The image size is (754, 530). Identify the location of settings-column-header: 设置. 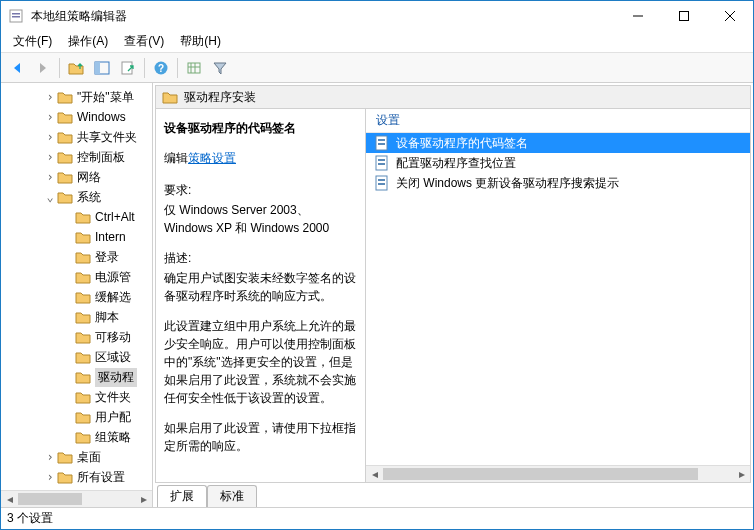
(558, 121).